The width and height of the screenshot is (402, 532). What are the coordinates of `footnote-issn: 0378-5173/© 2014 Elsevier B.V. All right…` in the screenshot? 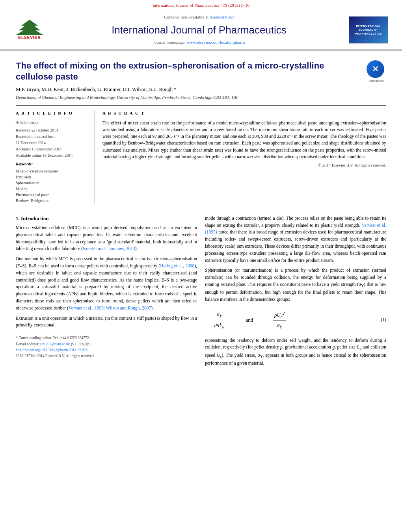 It's located at (106, 356).